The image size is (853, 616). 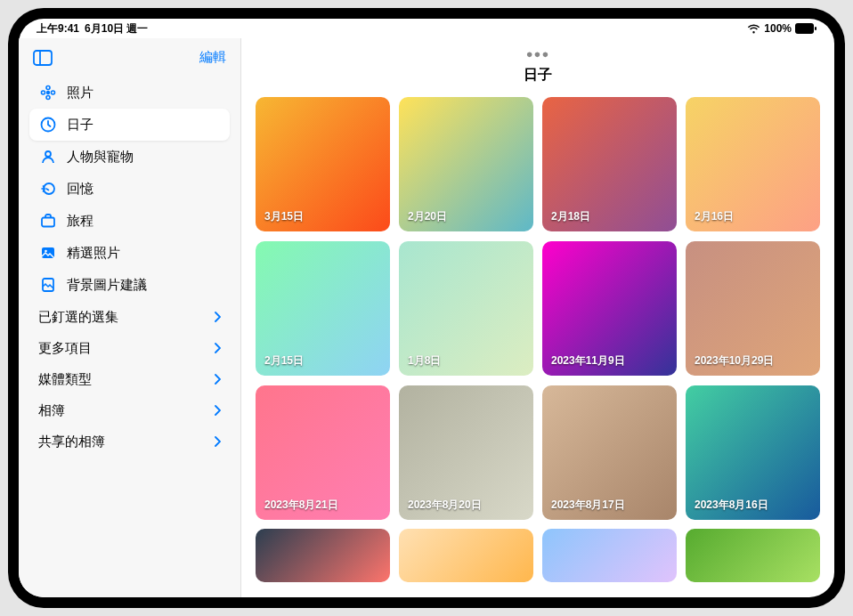 What do you see at coordinates (427, 217) in the screenshot?
I see `date-label: 2月20日` at bounding box center [427, 217].